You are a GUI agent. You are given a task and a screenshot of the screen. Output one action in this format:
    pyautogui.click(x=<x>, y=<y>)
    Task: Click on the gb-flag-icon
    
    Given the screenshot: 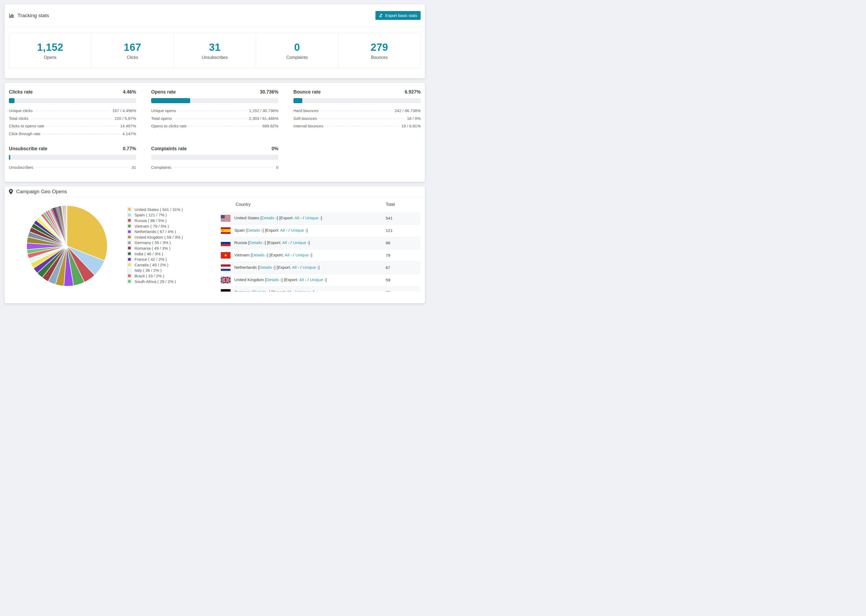 What is the action you would take?
    pyautogui.click(x=225, y=280)
    